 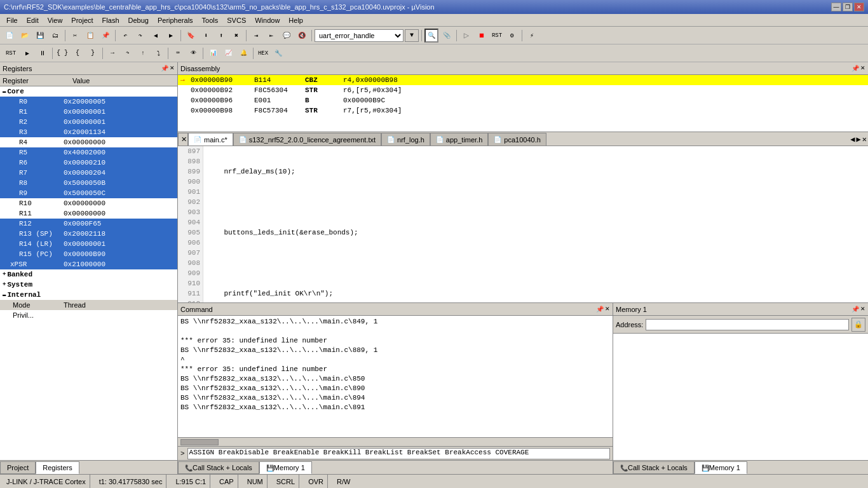 I want to click on menu-svcs: SVCS, so click(x=236, y=20).